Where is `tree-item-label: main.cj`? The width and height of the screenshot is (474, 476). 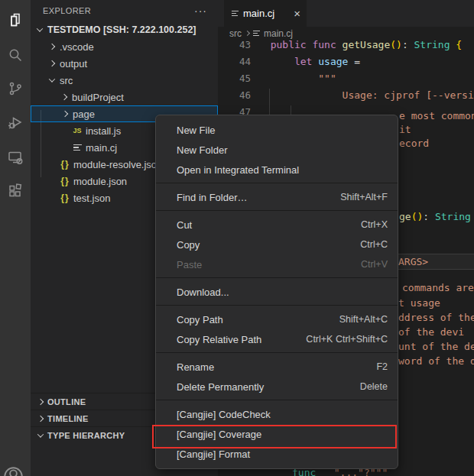
tree-item-label: main.cj is located at coordinates (101, 148).